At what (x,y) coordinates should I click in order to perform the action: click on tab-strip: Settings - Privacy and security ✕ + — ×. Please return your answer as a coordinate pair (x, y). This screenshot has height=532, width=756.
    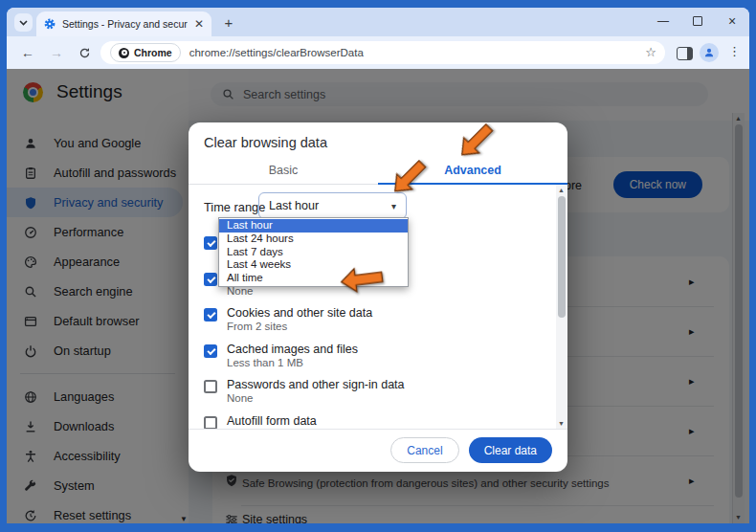
    Looking at the image, I should click on (378, 22).